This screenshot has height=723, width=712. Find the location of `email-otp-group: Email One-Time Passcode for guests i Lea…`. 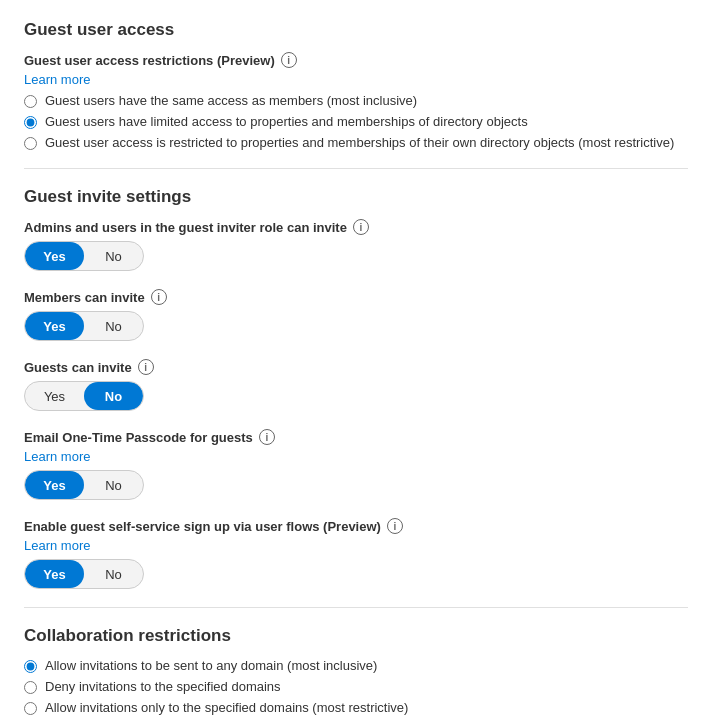

email-otp-group: Email One-Time Passcode for guests i Lea… is located at coordinates (356, 464).